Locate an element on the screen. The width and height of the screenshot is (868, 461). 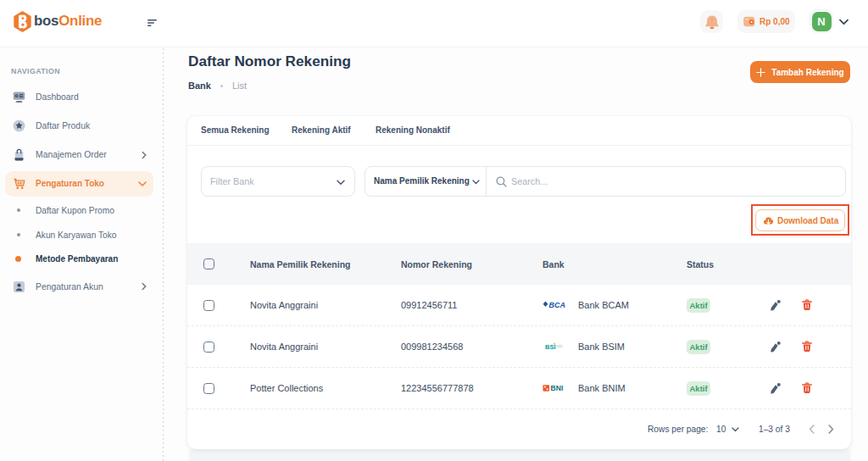
svg-text: BCA is located at coordinates (558, 305).